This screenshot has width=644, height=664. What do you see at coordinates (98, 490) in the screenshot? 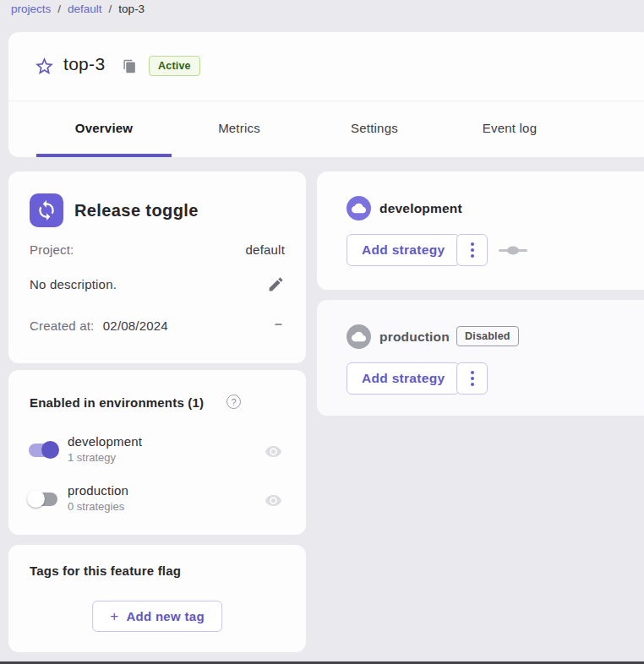
I see `environment-name: production` at bounding box center [98, 490].